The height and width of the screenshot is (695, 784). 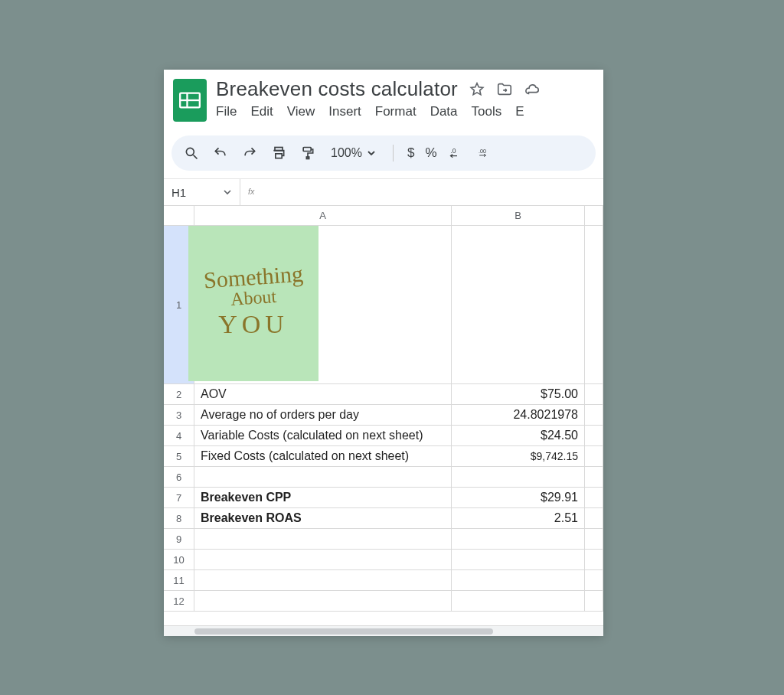 I want to click on row-number: 2, so click(x=179, y=394).